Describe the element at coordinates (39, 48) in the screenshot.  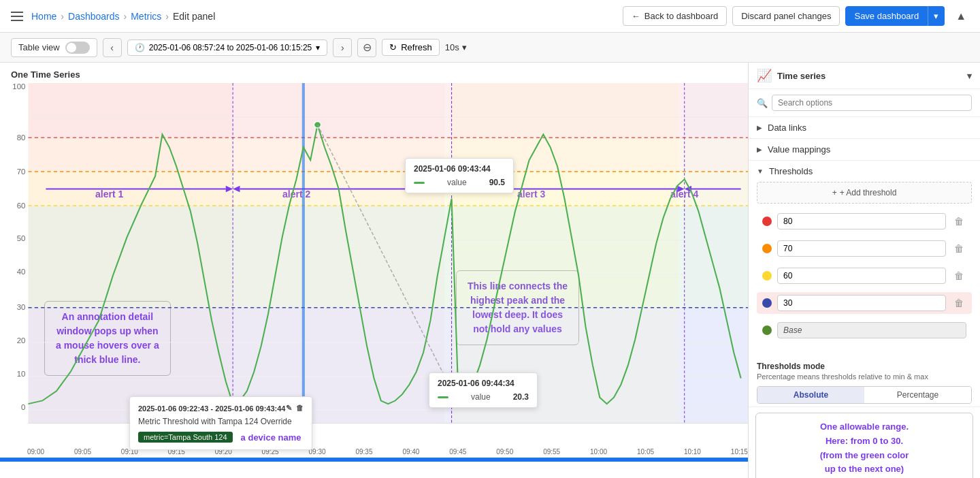
I see `table-view-label: Table view` at that location.